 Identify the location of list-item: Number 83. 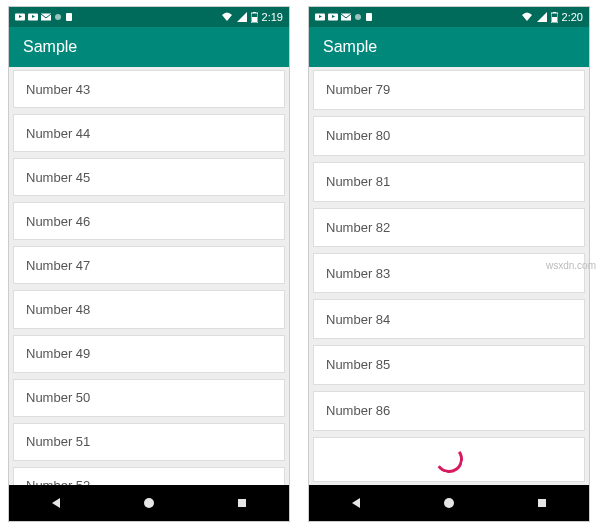
(449, 273).